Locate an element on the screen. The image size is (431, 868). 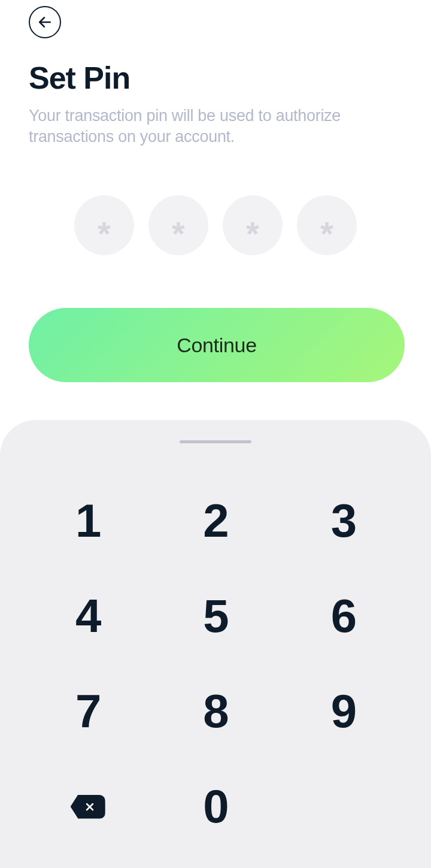
pin-slot-4: * is located at coordinates (327, 225).